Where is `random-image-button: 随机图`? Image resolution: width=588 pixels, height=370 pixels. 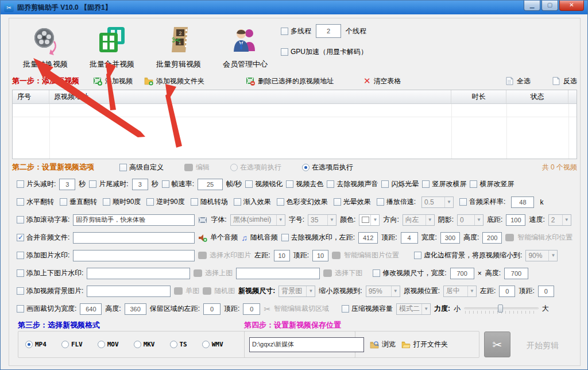 random-image-button: 随机图 is located at coordinates (219, 291).